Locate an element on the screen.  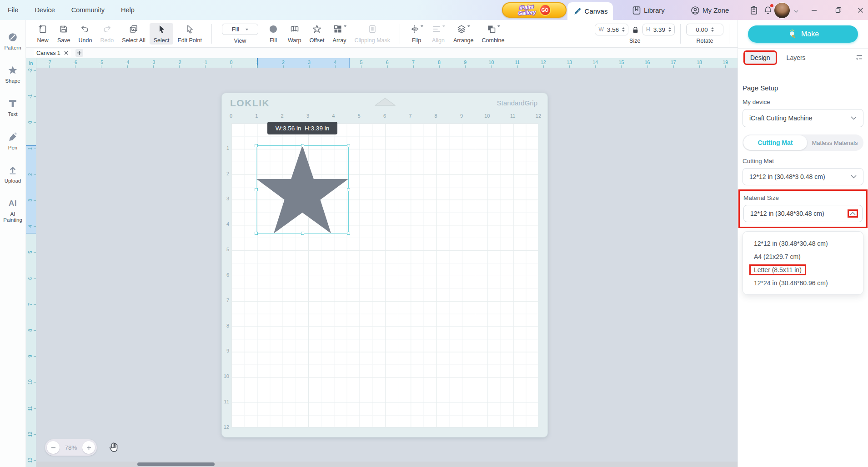
tab-design: Design is located at coordinates (760, 58).